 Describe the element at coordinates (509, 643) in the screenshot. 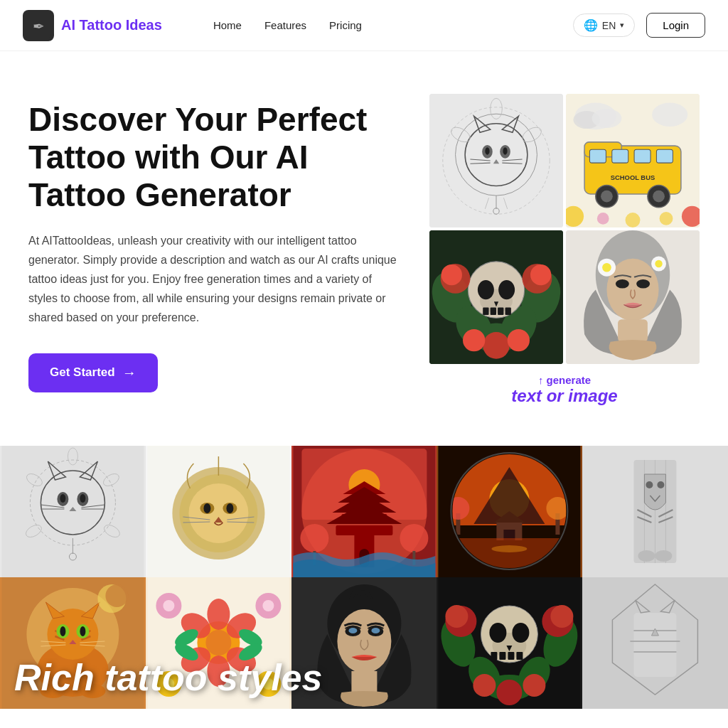

I see `gallery-item-skull-roses` at that location.